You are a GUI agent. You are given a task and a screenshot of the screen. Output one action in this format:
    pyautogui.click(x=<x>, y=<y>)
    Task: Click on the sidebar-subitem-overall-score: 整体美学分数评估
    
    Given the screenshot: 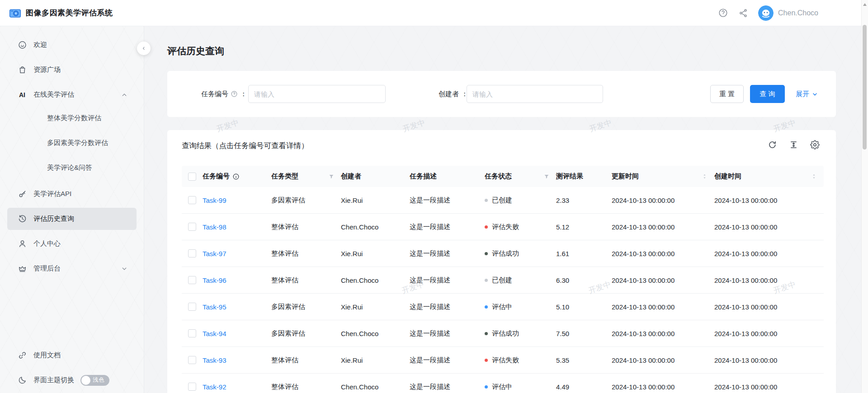 What is the action you would take?
    pyautogui.click(x=72, y=118)
    